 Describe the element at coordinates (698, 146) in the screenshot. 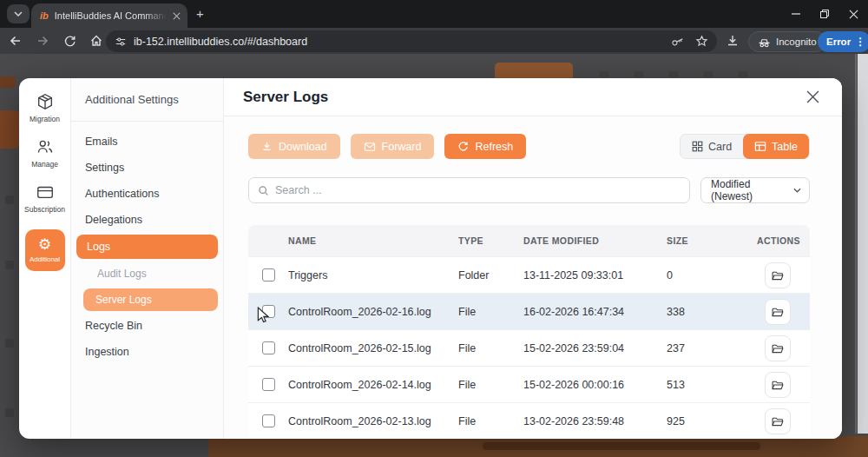

I see `grid-icon` at that location.